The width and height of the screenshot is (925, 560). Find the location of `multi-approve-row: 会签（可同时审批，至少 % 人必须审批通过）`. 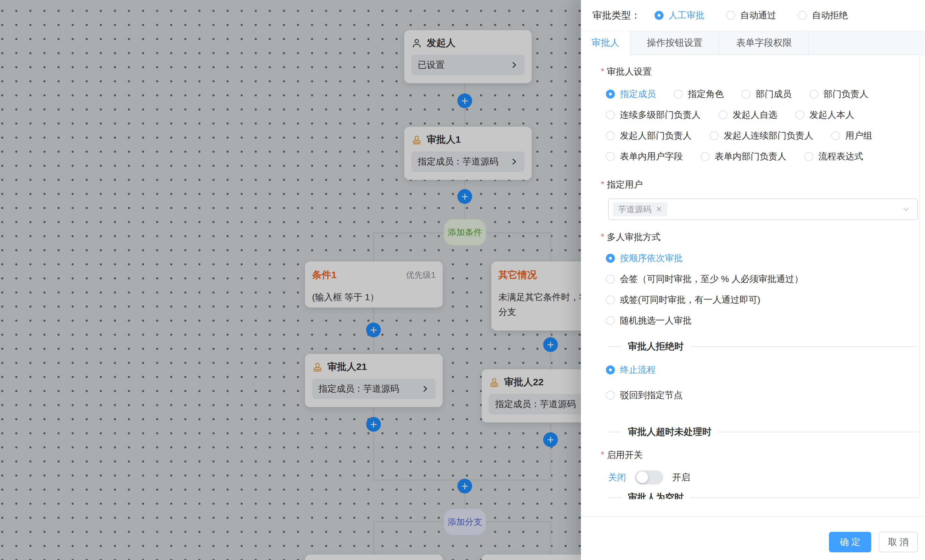

multi-approve-row: 会签（可同时审批，至少 % 人必须审批通过） is located at coordinates (704, 279).